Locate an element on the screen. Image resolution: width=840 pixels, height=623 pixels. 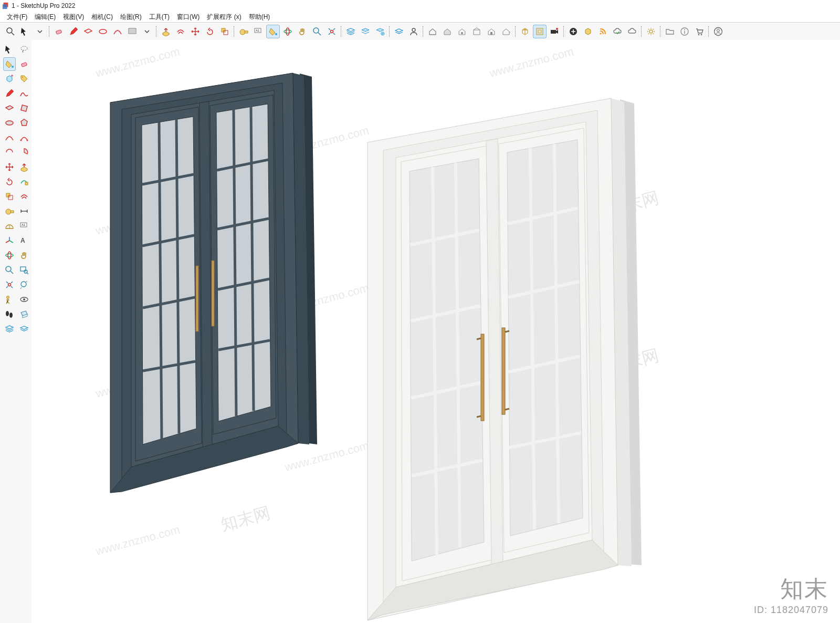
position-camera-icon is located at coordinates (9, 299).